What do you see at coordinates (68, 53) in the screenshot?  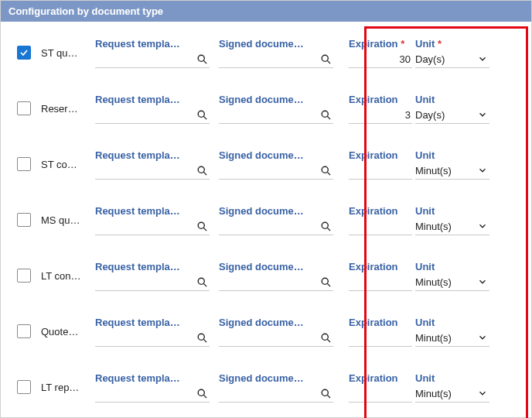 I see `doc-type-label: ST qu…` at bounding box center [68, 53].